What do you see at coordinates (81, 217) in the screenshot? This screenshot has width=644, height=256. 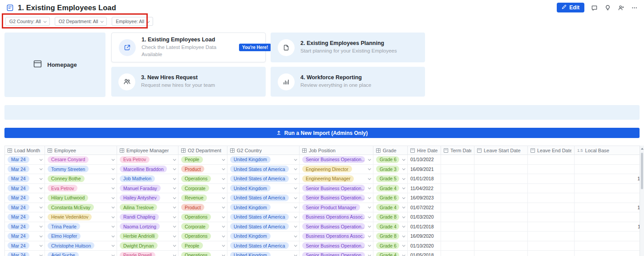 I see `cell-employee: Hewie Vedeniktov` at bounding box center [81, 217].